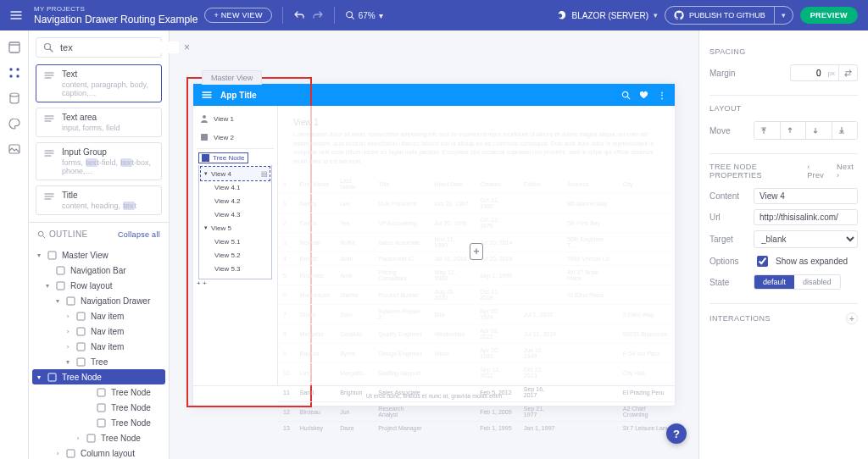 The height and width of the screenshot is (459, 868). What do you see at coordinates (318, 15) in the screenshot?
I see `redo-icon` at bounding box center [318, 15].